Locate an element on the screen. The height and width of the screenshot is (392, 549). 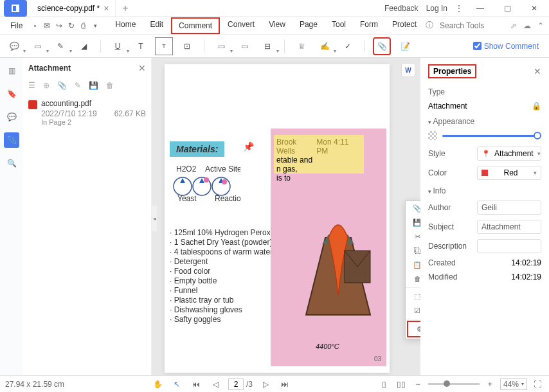
comments-button: 💬 is located at coordinates (12, 117).